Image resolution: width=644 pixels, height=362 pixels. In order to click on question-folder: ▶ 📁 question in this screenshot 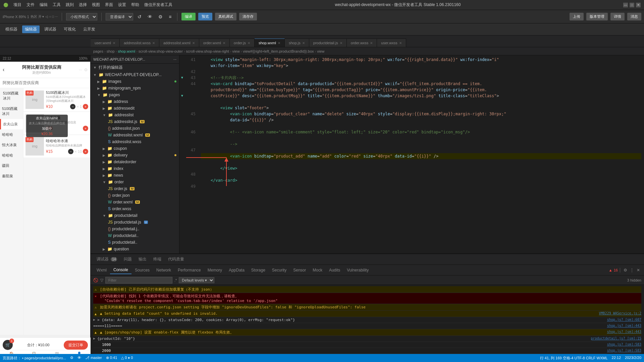, I will do `click(135, 249)`.